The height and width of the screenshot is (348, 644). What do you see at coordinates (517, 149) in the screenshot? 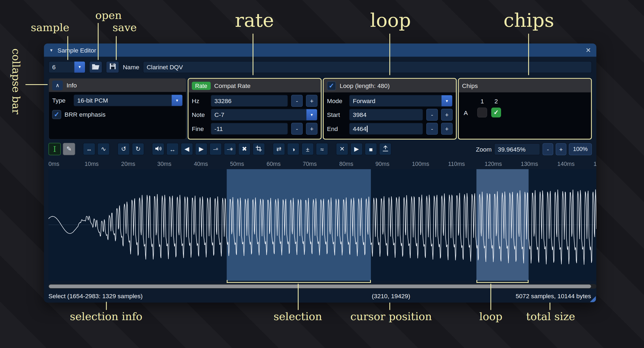
I see `zoom-input: 39.9645%` at bounding box center [517, 149].